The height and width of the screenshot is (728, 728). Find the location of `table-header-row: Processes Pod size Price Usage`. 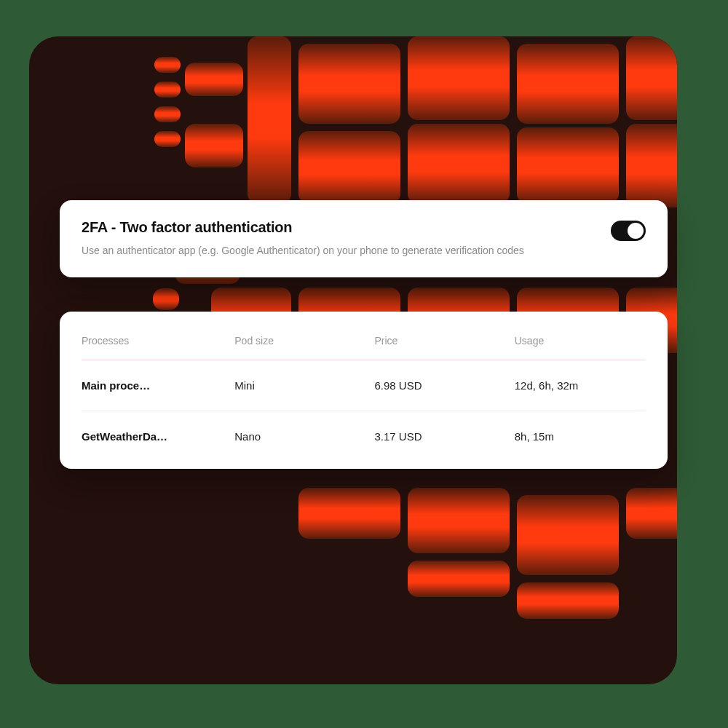

table-header-row: Processes Pod size Price Usage is located at coordinates (364, 345).